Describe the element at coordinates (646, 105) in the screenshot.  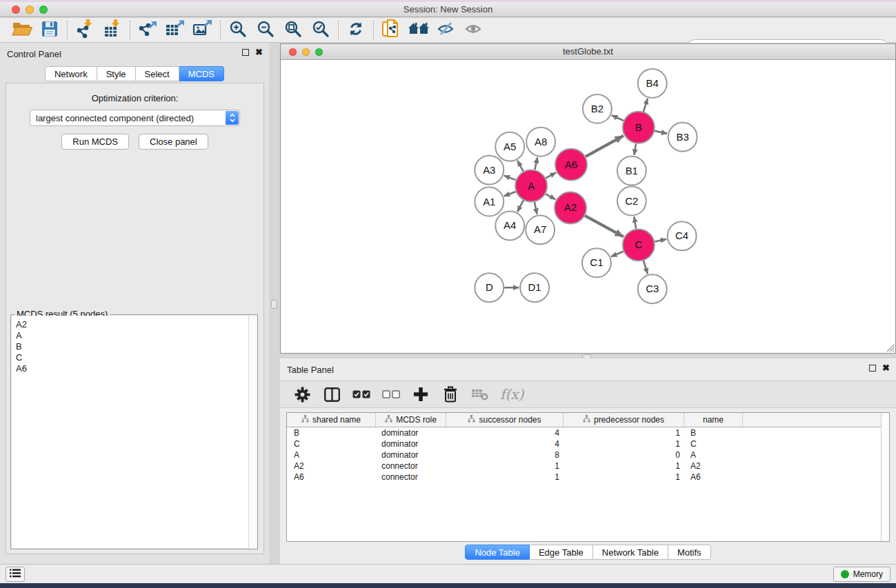
I see `graph-edge-B-B4` at that location.